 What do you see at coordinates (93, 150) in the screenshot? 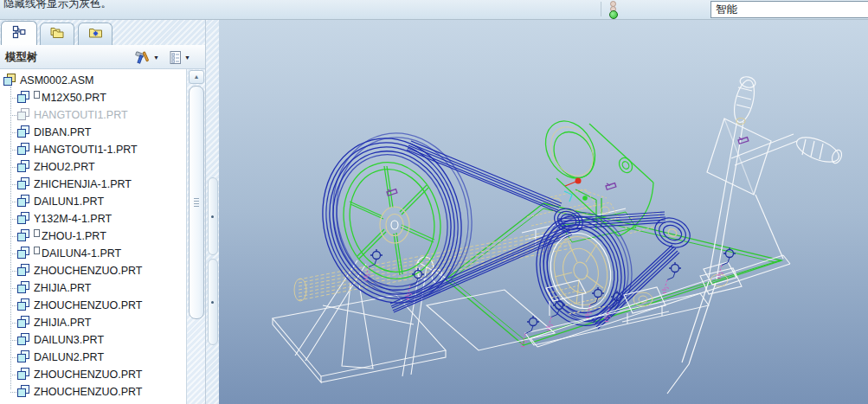
I see `tree-item: HANGTOUTI1-1.PRT` at bounding box center [93, 150].